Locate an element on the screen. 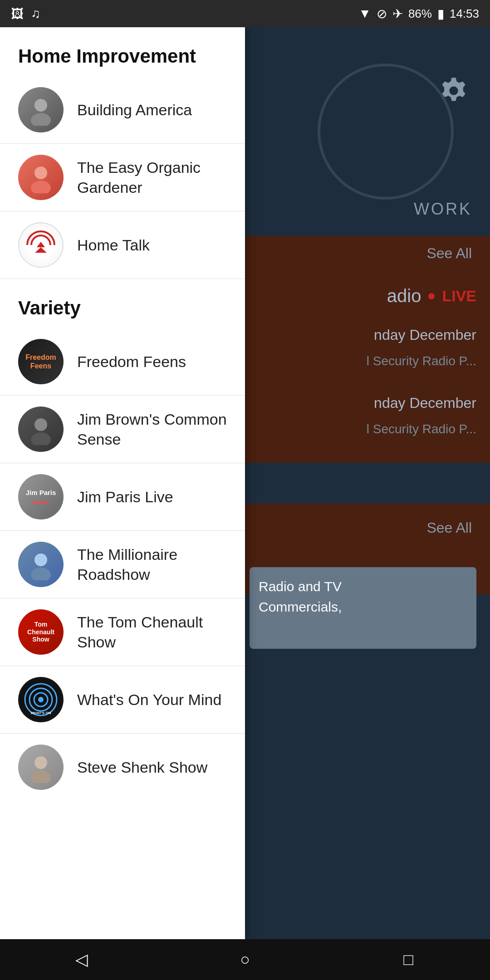 This screenshot has width=490, height=980. section-header-home-improvement: Home Improvement is located at coordinates (122, 52).